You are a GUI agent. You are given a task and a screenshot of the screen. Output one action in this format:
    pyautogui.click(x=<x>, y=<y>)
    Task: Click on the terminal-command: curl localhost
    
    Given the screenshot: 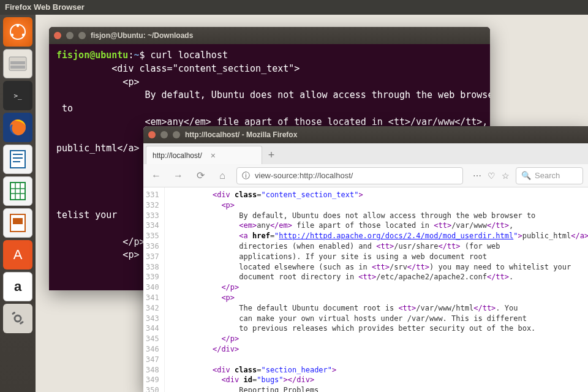 What is the action you would take?
    pyautogui.click(x=189, y=55)
    